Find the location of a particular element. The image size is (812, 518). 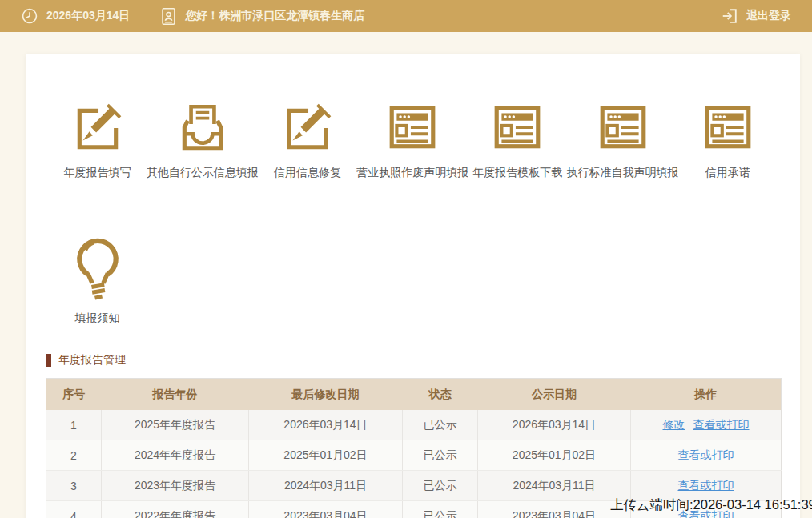

logout-button: 退出登录 is located at coordinates (756, 16).